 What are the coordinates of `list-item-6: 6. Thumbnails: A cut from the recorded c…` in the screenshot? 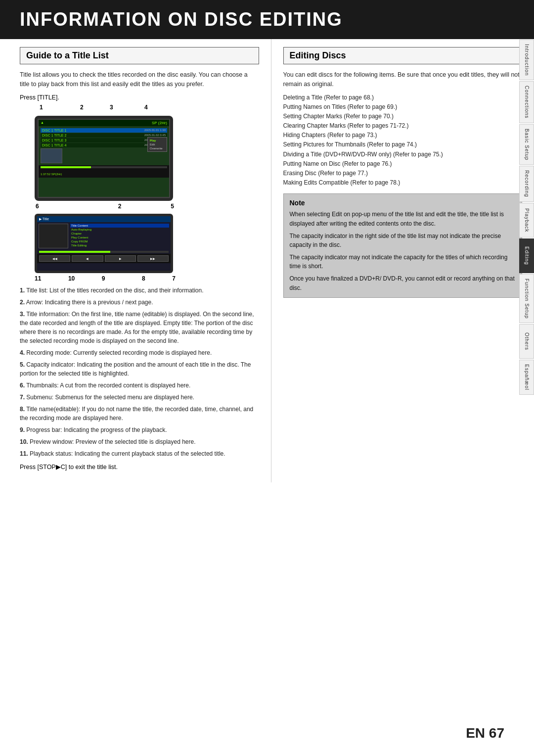 It's located at (139, 385).